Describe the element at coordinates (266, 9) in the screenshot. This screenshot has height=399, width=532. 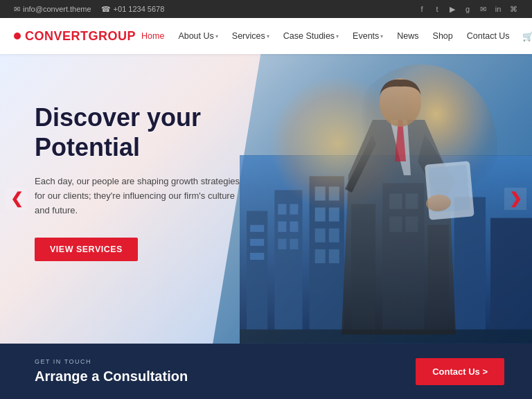
I see `topbar: ✉ info@convert.theme ☎ +01 1234 5678 f t…` at that location.